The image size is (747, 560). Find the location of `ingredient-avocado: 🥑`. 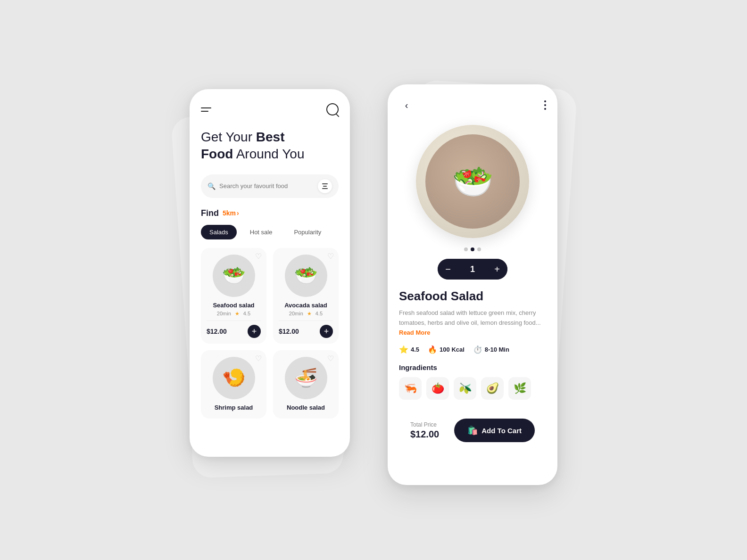

ingredient-avocado: 🥑 is located at coordinates (492, 388).